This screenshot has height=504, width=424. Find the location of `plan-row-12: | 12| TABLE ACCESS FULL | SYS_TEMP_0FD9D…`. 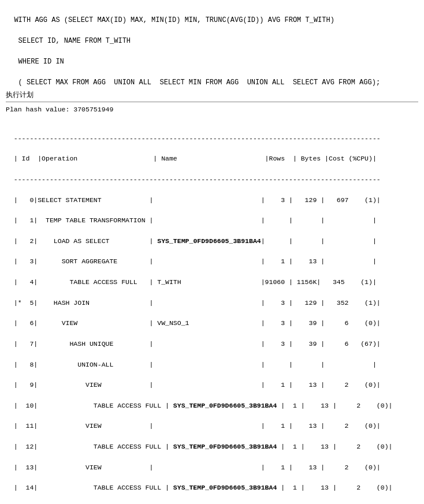

plan-row-12: | 12| TABLE ACCESS FULL | SYS_TEMP_0FD9D… is located at coordinates (203, 447).